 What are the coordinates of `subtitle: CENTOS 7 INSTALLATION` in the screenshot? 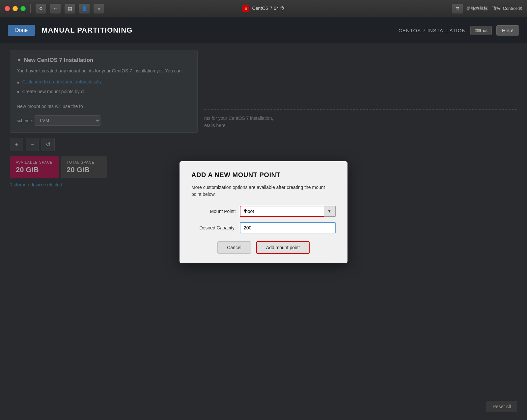 It's located at (432, 30).